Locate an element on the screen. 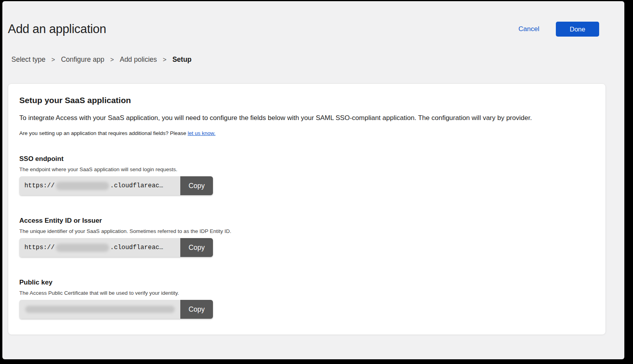 The width and height of the screenshot is (633, 364). sso-endpoint-value: https:// .cloudflareac… is located at coordinates (100, 186).